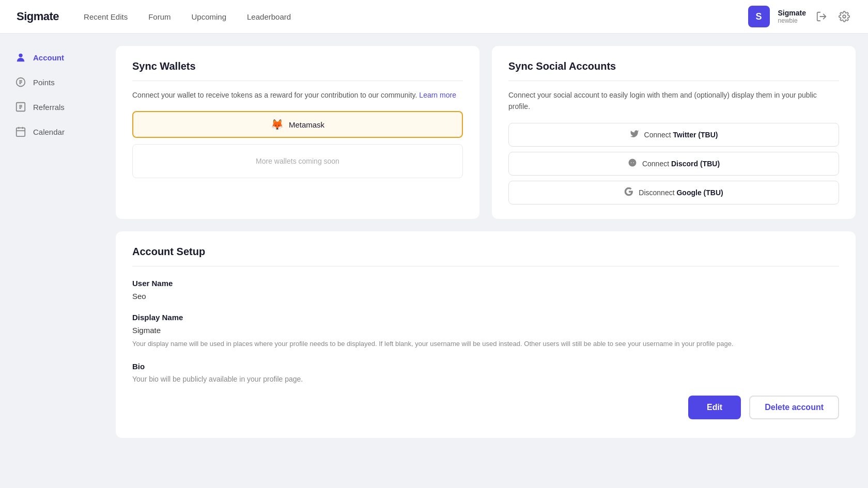 This screenshot has width=868, height=488. What do you see at coordinates (486, 330) in the screenshot?
I see `display-name-value: Sigmate` at bounding box center [486, 330].